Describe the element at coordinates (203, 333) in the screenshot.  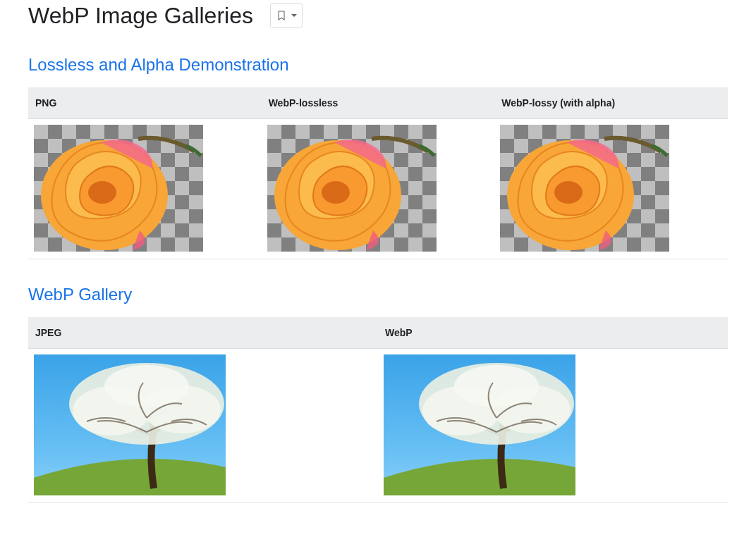
I see `col-header-jpeg: JPEG` at that location.